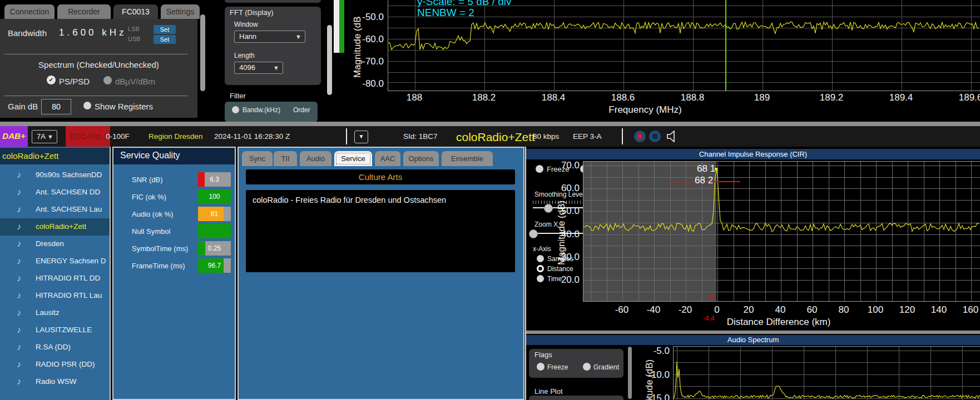 The height and width of the screenshot is (400, 980). I want to click on stop-button, so click(655, 137).